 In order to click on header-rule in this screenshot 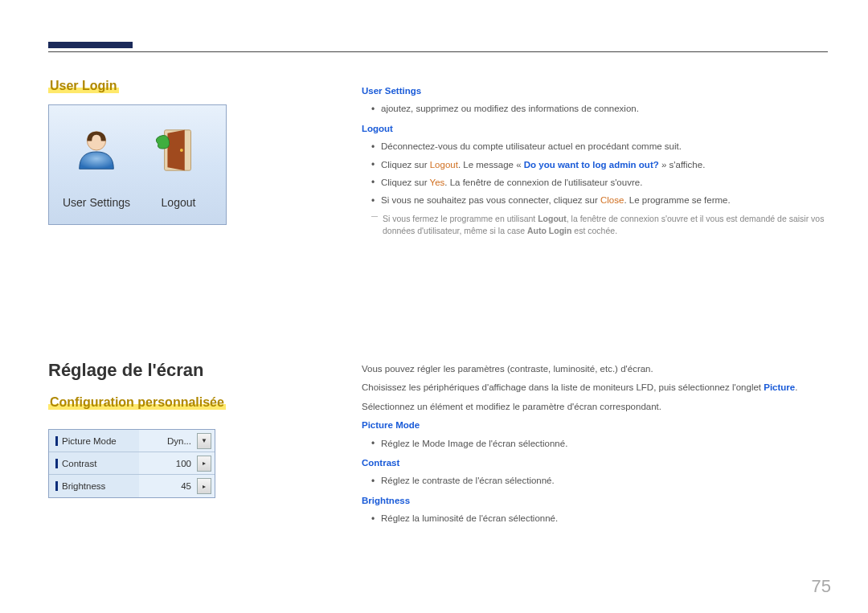, I will do `click(438, 51)`.